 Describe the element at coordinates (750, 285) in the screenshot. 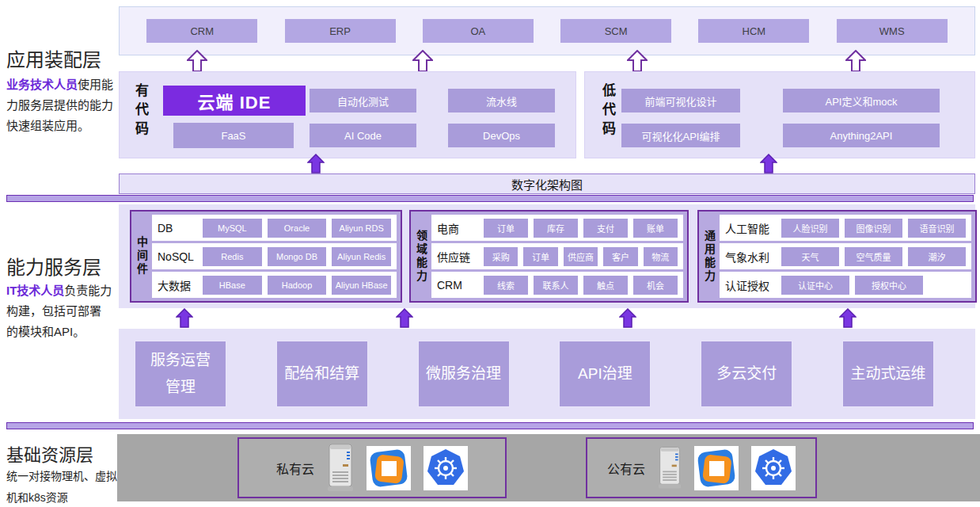

I see `row-label-auth: 认证授权` at that location.